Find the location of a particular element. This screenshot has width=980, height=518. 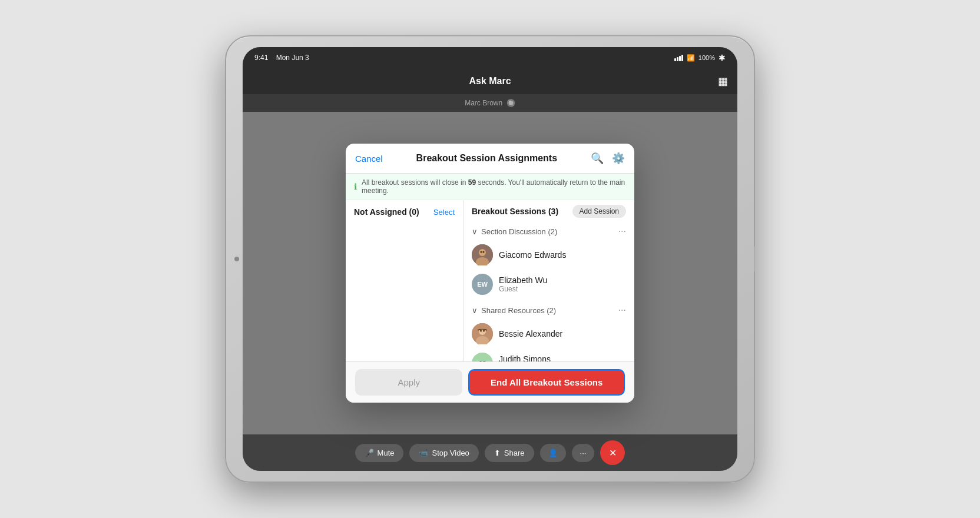

avatar-img-bessie is located at coordinates (482, 334).